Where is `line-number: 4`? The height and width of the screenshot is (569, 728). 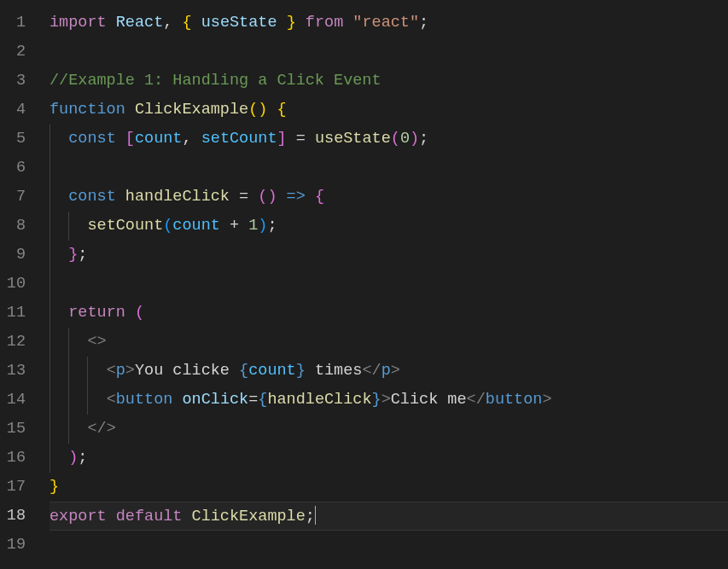
line-number: 4 is located at coordinates (13, 110).